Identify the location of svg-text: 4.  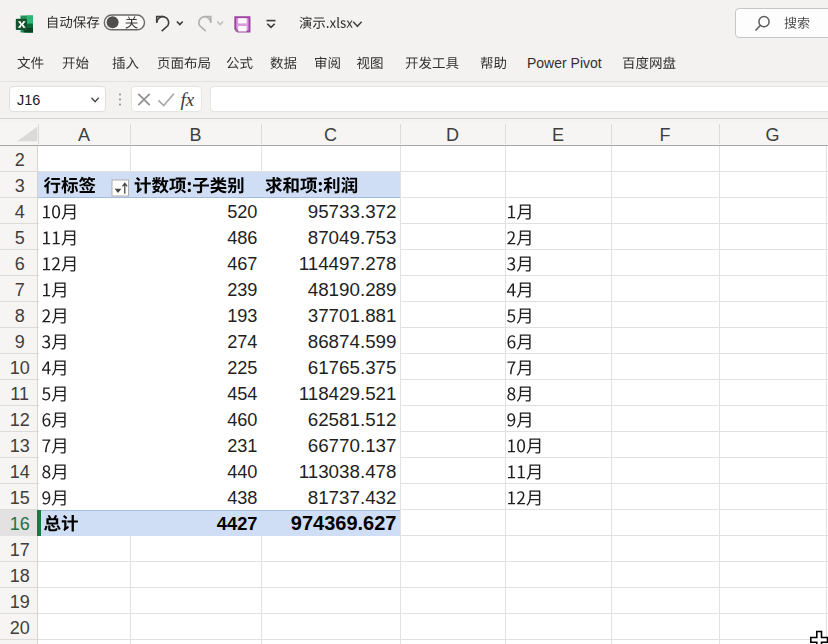
(20, 212).